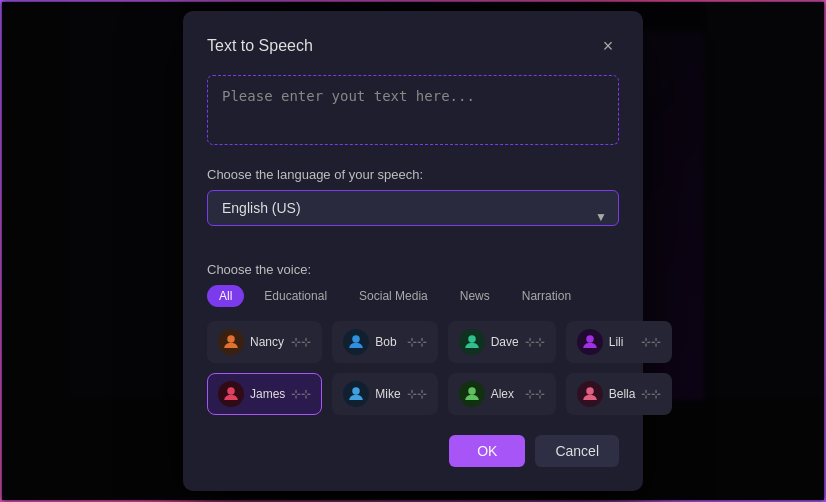 The height and width of the screenshot is (502, 826). I want to click on language-label: Choose the language of your speech:, so click(413, 174).